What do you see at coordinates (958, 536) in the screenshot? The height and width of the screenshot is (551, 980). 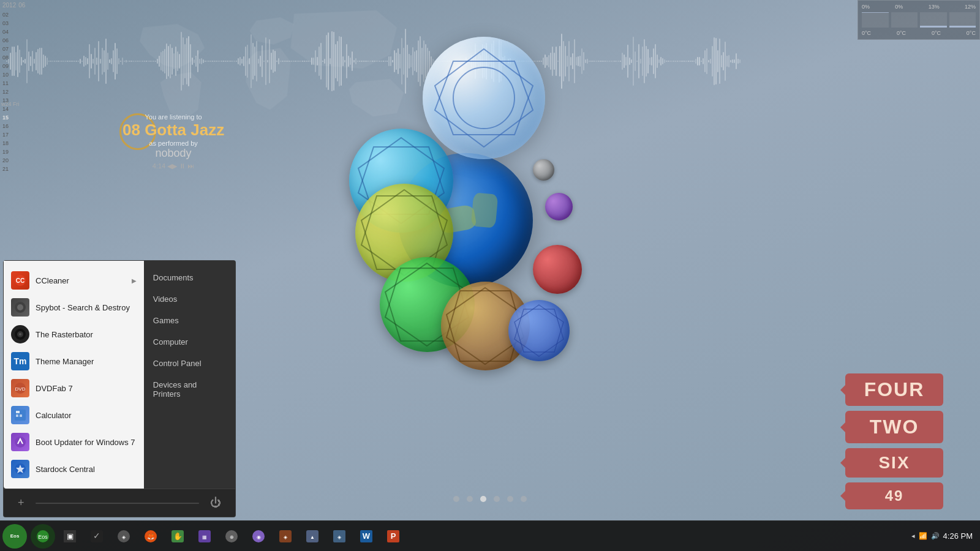 I see `tray-time: 4:26 PM` at bounding box center [958, 536].